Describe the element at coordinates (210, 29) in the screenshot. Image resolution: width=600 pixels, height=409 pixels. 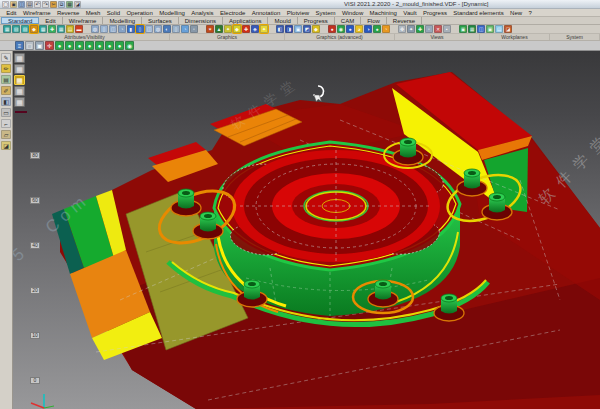
I see `graphics-advanced-icon-1: ✶` at that location.